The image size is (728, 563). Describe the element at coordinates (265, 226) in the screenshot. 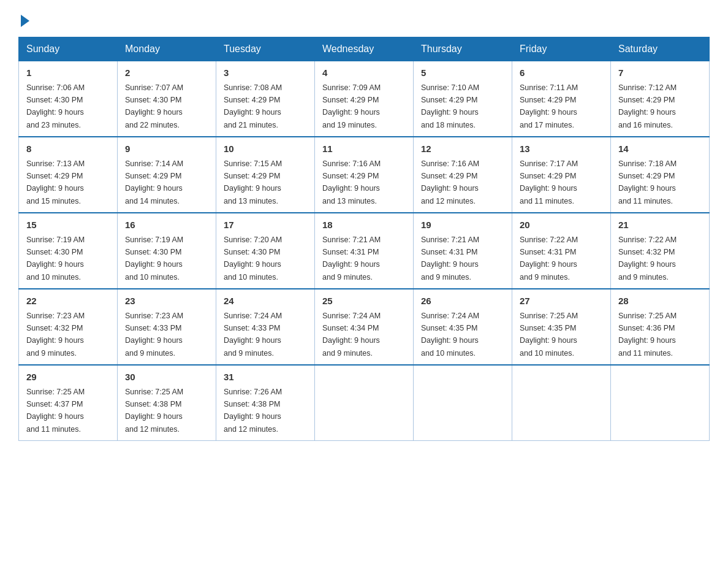

I see `day-number: 17` at that location.